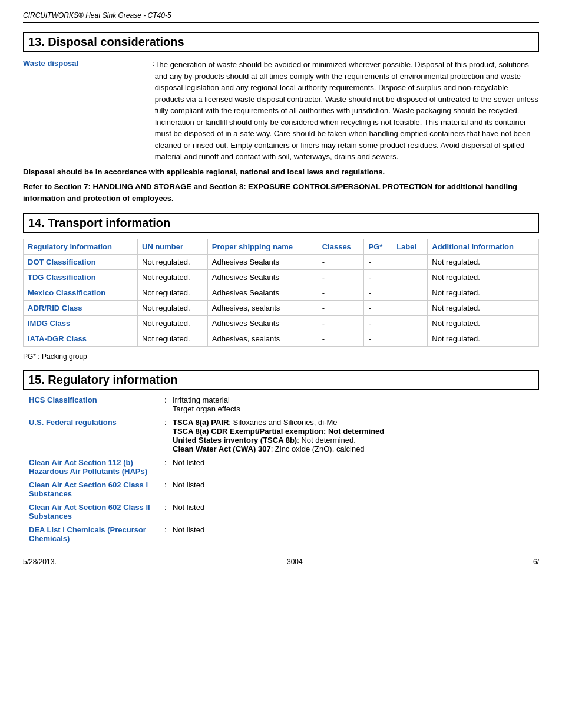 The height and width of the screenshot is (728, 562). What do you see at coordinates (281, 292) in the screenshot?
I see `transport-table: Regulatory information UN number Proper …` at bounding box center [281, 292].